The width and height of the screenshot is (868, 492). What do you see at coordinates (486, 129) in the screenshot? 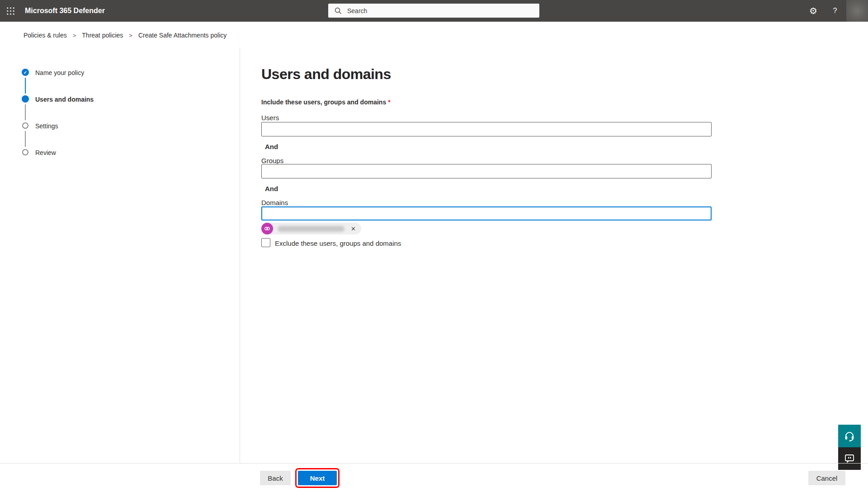
I see `users-input` at bounding box center [486, 129].